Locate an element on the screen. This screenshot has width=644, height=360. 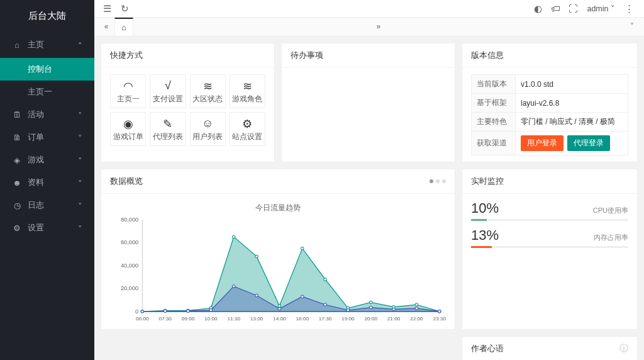
svg-text: 60,000 is located at coordinates (130, 243).